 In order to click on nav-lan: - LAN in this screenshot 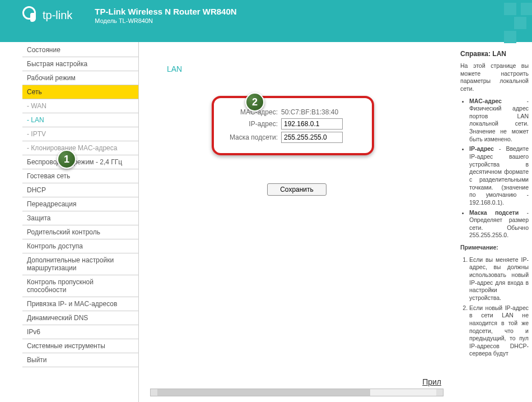, I will do `click(81, 120)`.